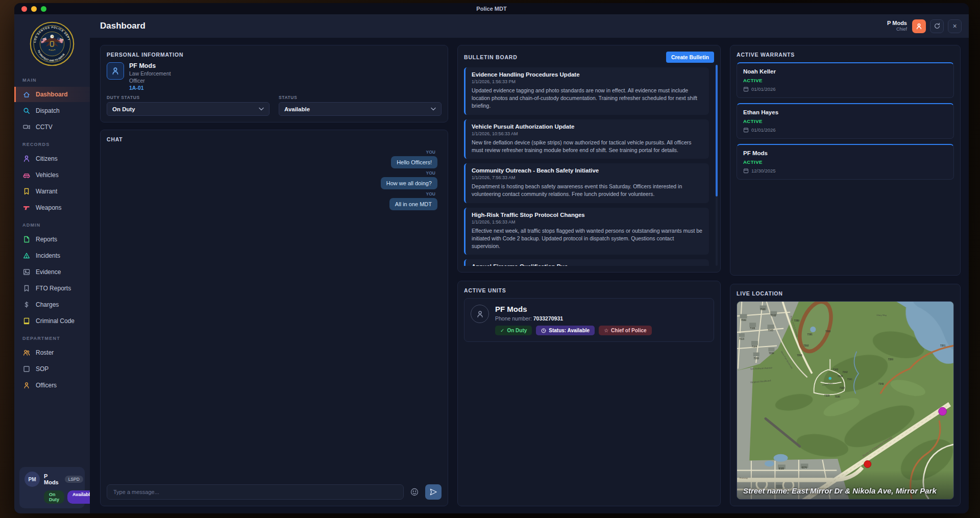  Describe the element at coordinates (587, 239) in the screenshot. I see `bulletin-body: Effective next week, all traffic stops f…` at that location.